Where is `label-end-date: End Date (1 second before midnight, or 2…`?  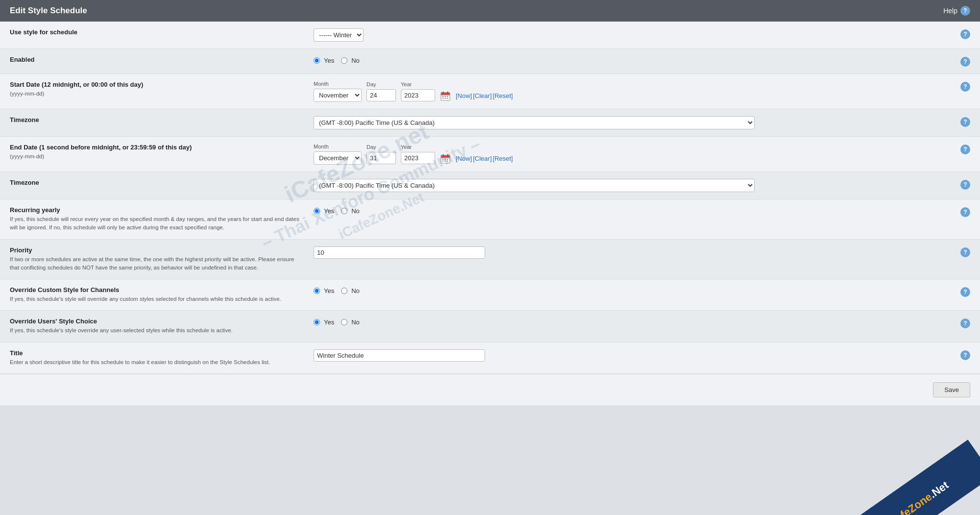 label-end-date: End Date (1 second before midnight, or 2… is located at coordinates (157, 147).